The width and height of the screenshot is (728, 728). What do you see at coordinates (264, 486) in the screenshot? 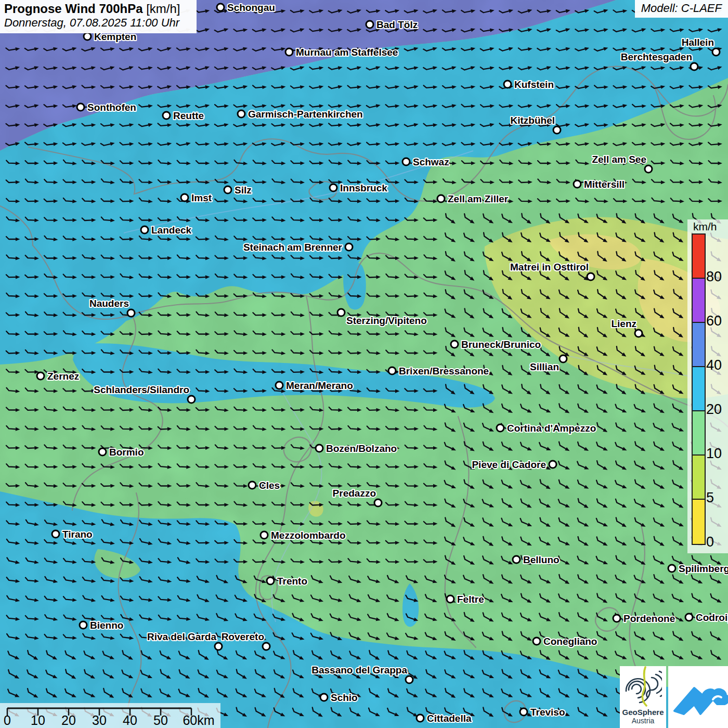
I see `city-marker: Cles` at bounding box center [264, 486].